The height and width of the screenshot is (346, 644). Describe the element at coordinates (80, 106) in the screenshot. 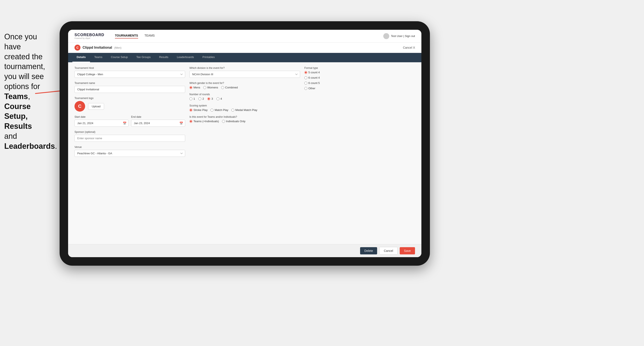

I see `logo-circle: C` at that location.